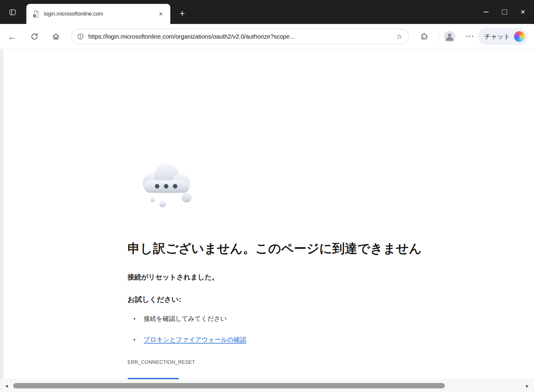 Image resolution: width=534 pixels, height=392 pixels. What do you see at coordinates (34, 37) in the screenshot?
I see `refresh-button` at bounding box center [34, 37].